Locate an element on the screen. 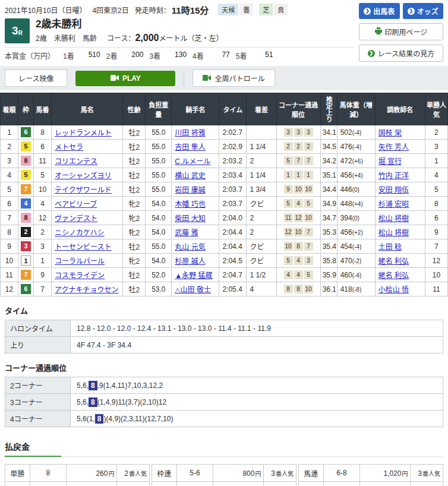 This screenshot has width=448, height=486. trainer-link: 竹内 正洋 is located at coordinates (393, 176).